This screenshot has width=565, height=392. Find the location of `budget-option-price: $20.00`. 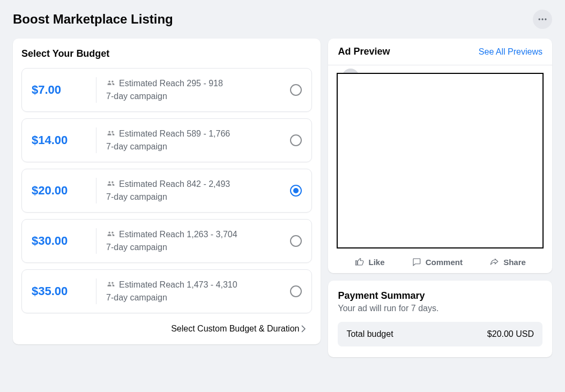

budget-option-price: $20.00 is located at coordinates (64, 191).